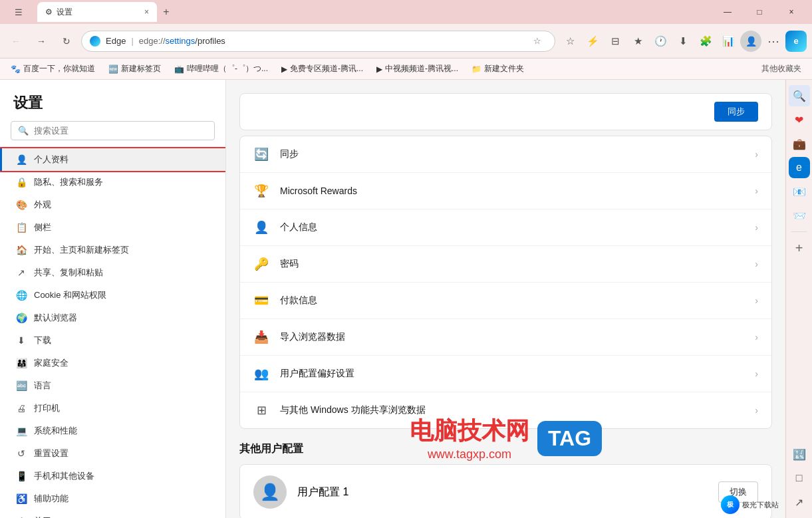 The image size is (812, 518). Describe the element at coordinates (757, 374) in the screenshot. I see `user-prefs-arrow-icon: ›` at that location.